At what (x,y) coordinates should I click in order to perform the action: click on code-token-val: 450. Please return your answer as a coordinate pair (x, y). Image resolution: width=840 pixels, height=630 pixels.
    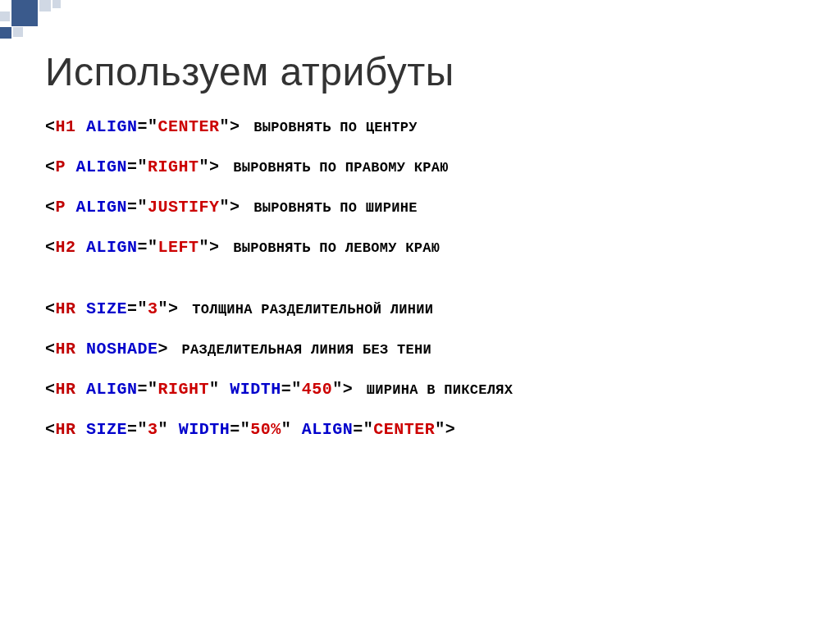
    Looking at the image, I should click on (317, 389).